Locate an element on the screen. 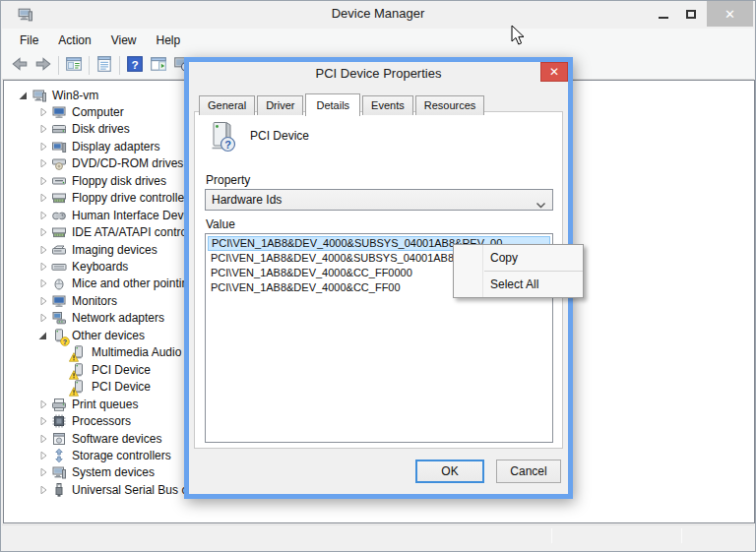 The image size is (756, 552). tree-item-win8-vm: Win8-vm is located at coordinates (57, 94).